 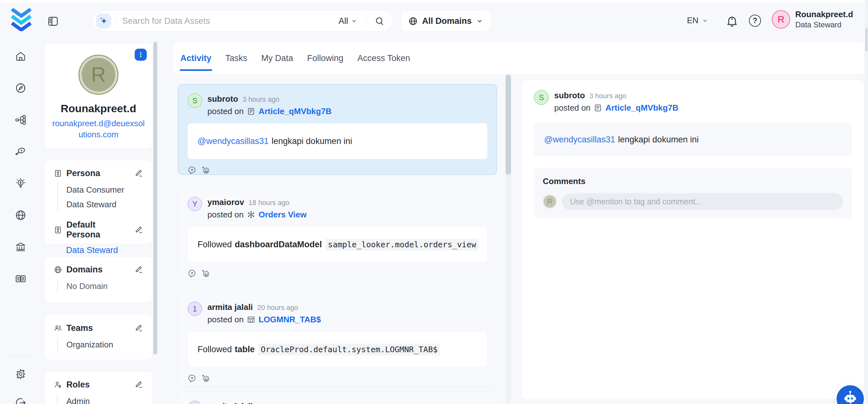 What do you see at coordinates (98, 202) in the screenshot?
I see `persona-card: Persona Data Consumer Data Steward` at bounding box center [98, 202].